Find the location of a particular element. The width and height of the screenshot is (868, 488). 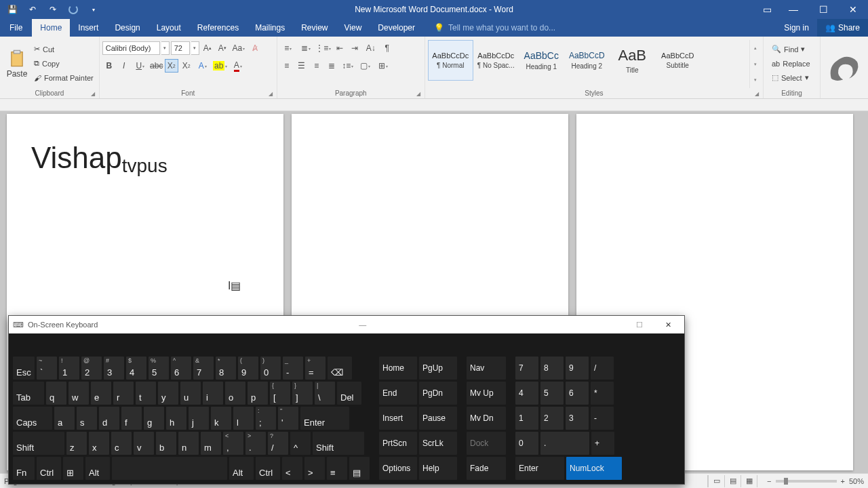

key-7: &7 is located at coordinates (203, 368).